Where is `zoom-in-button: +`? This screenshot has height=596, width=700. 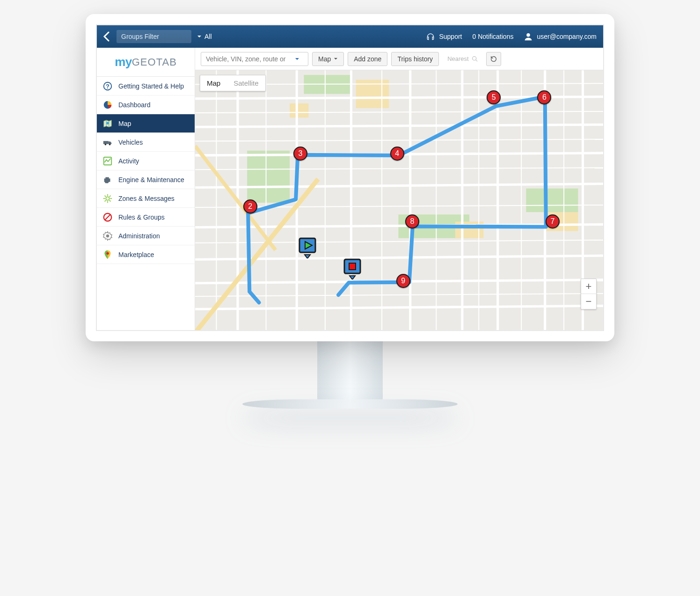
zoom-in-button: + is located at coordinates (589, 287).